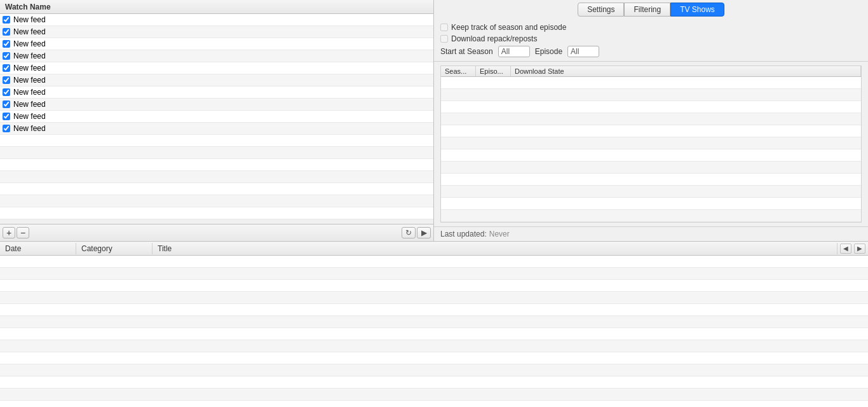 The image size is (868, 407). Describe the element at coordinates (601, 10) in the screenshot. I see `tab-settings: Settings` at that location.